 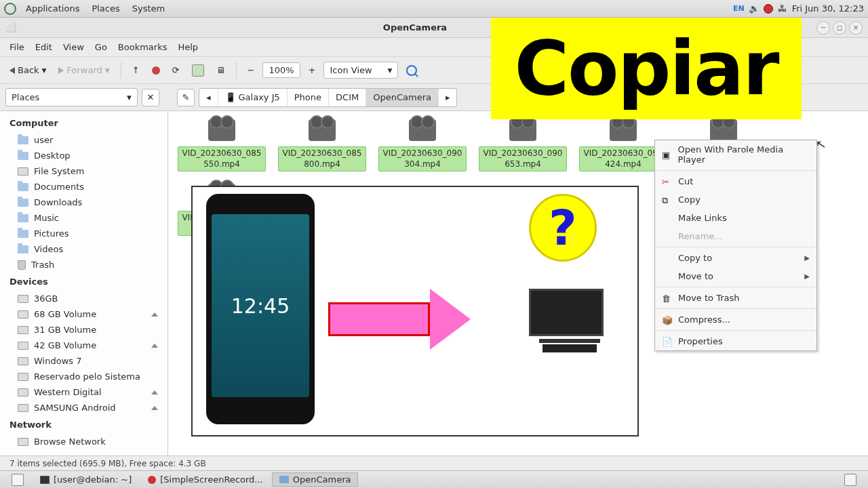 I want to click on ctx-open-with: ▣Open With Parole Media Player, so click(x=736, y=155).